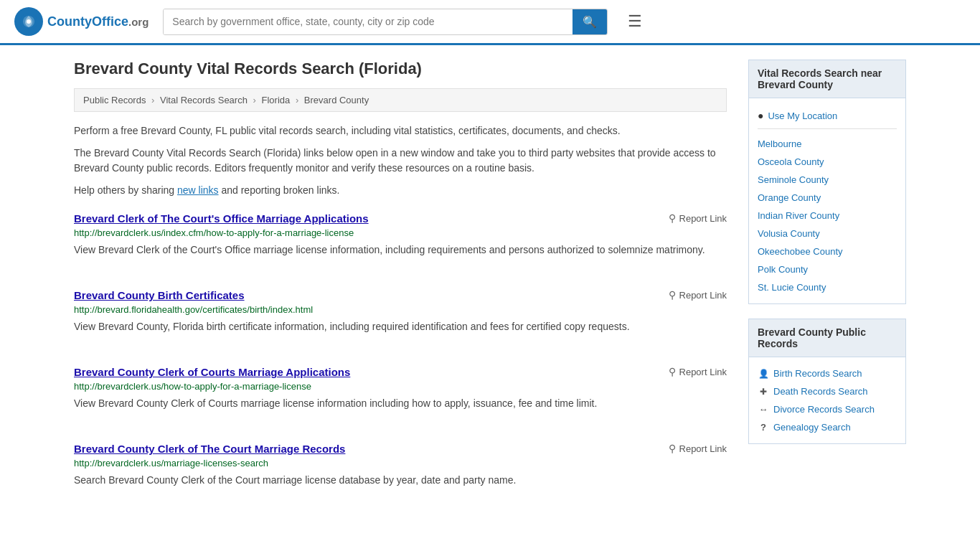 The image size is (980, 551). What do you see at coordinates (212, 372) in the screenshot?
I see `result-title-3: Brevard County Clerk of Courts Marriage …` at bounding box center [212, 372].